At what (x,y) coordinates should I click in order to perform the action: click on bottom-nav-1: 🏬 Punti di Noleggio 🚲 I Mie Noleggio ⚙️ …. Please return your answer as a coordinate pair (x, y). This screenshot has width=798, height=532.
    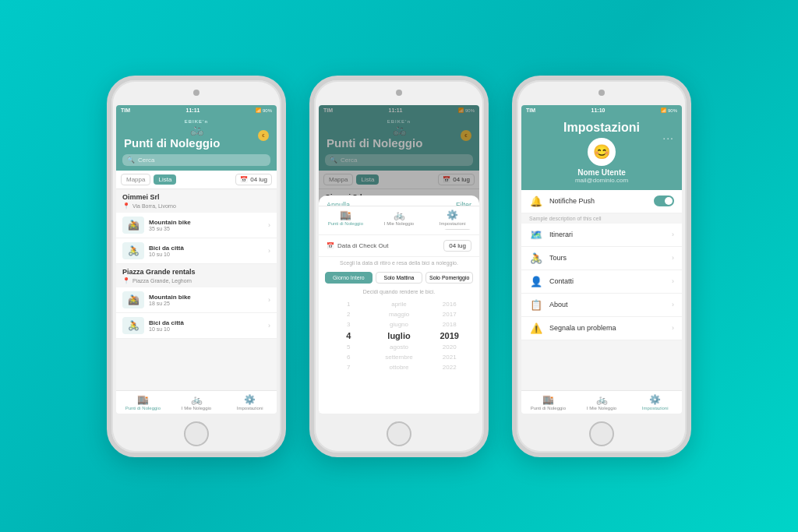
    Looking at the image, I should click on (196, 402).